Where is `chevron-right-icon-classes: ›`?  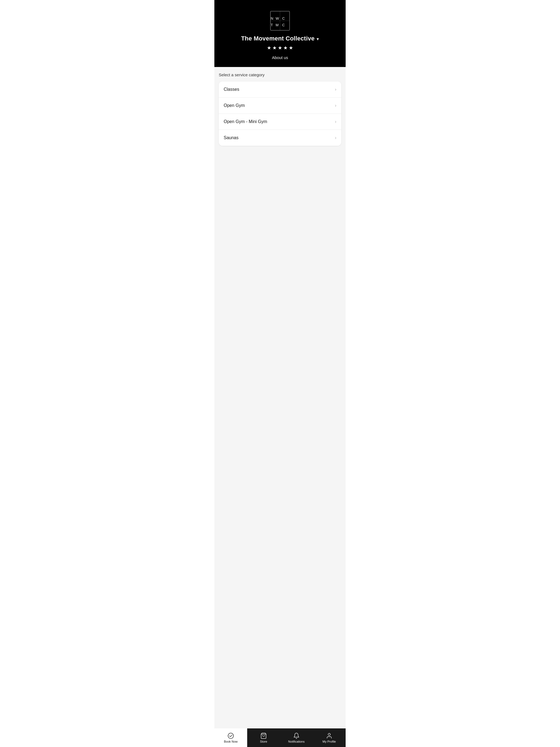
chevron-right-icon-classes: › is located at coordinates (336, 89).